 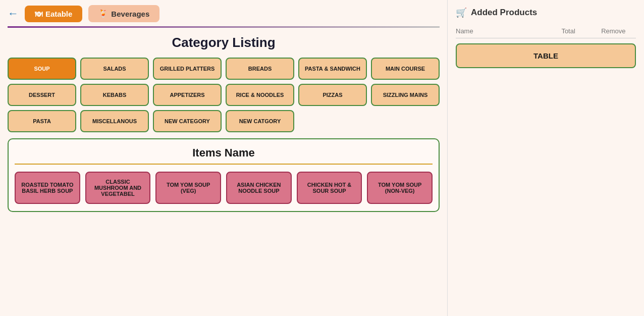 I want to click on category-button-2: GRILLED PLATTERS, so click(x=187, y=69).